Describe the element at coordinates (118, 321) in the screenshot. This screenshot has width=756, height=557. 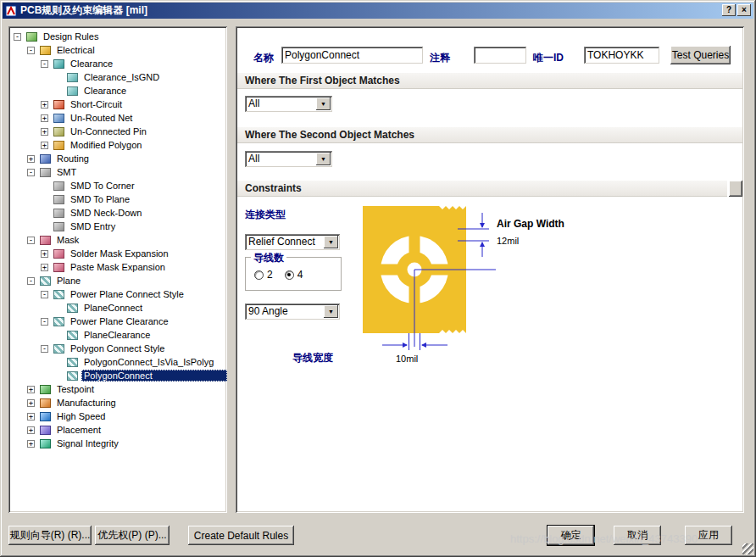
I see `tree-item-power-plane-clearance: -Power Plane Clearance` at that location.